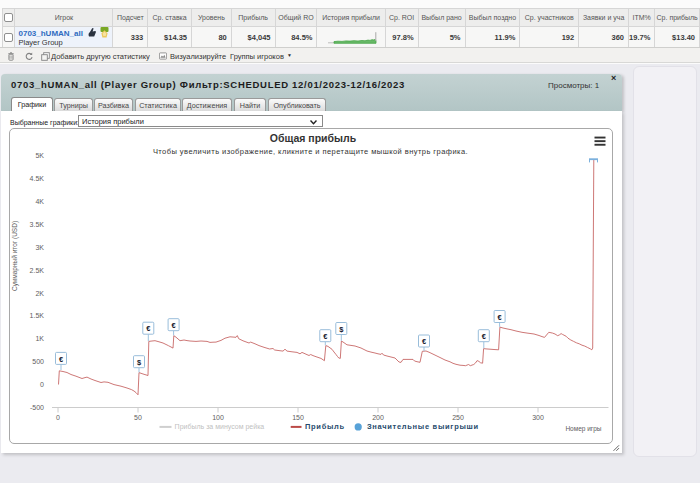 The image size is (700, 483). Describe the element at coordinates (40, 202) in the screenshot. I see `svg-text: 4K` at that location.